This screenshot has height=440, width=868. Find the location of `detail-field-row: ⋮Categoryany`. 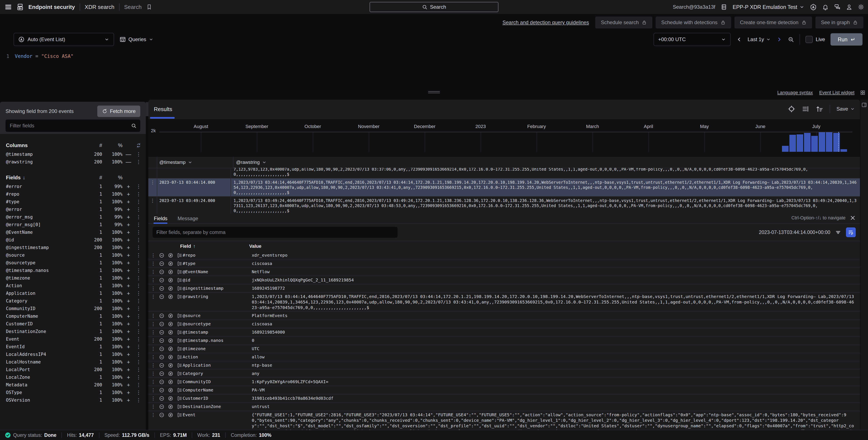

detail-field-row: ⋮Categoryany is located at coordinates (504, 374).